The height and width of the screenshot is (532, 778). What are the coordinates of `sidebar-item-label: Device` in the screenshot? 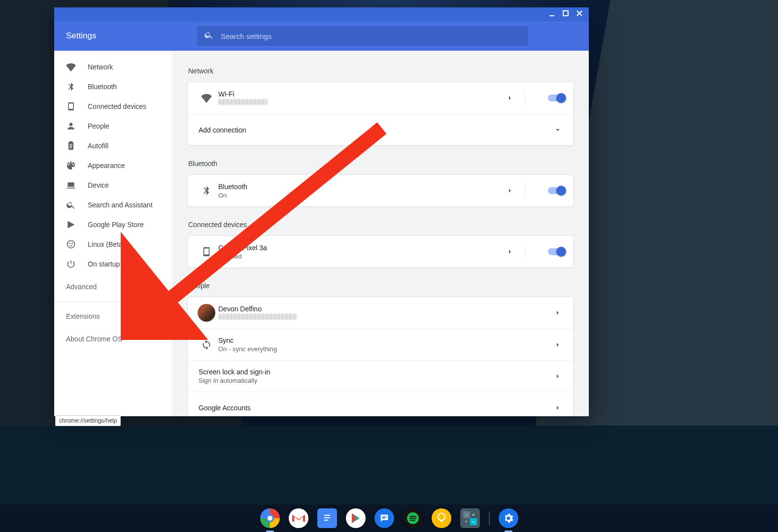 It's located at (99, 185).